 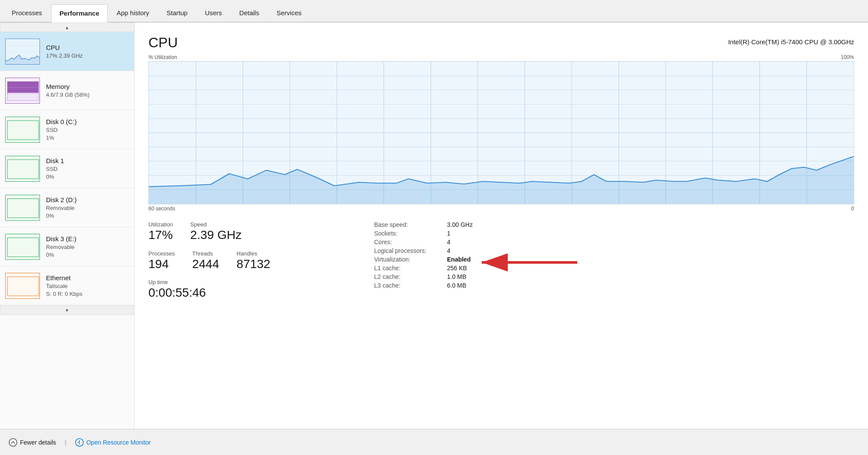 What do you see at coordinates (61, 246) in the screenshot?
I see `disk3-sidebar-info: Disk 3 (E:) Removable 0%` at bounding box center [61, 246].